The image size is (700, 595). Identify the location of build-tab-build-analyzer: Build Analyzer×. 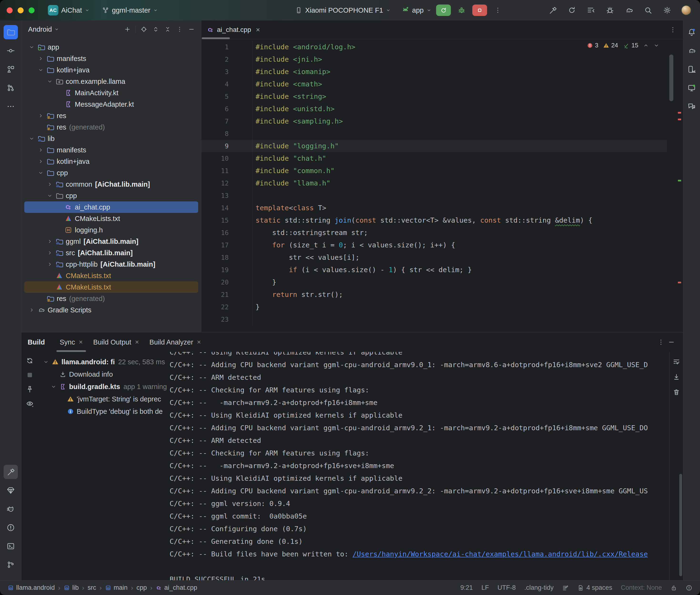
(175, 342).